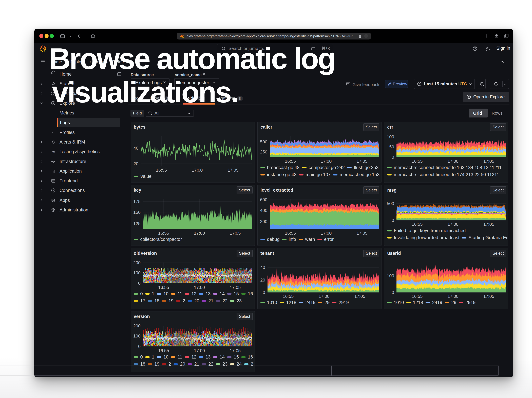 The width and height of the screenshot is (532, 398). What do you see at coordinates (392, 147) in the screenshot?
I see `svg-text: 50` at bounding box center [392, 147].